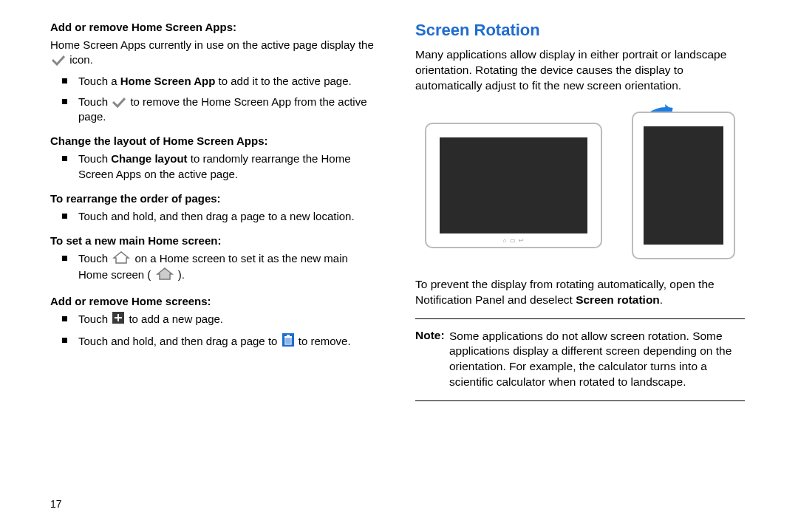  Describe the element at coordinates (219, 109) in the screenshot. I see `bullet-item: Touch to remove the Home Screen App from…` at that location.